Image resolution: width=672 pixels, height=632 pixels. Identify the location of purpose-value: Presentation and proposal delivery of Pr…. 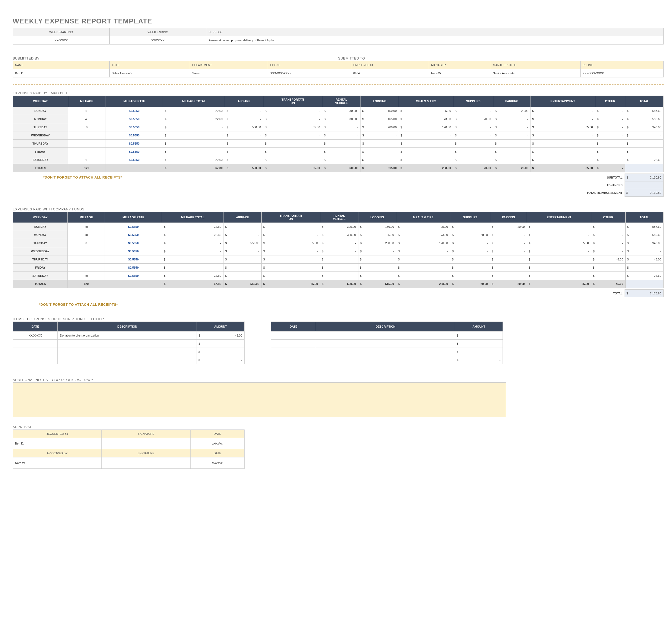
(435, 41).